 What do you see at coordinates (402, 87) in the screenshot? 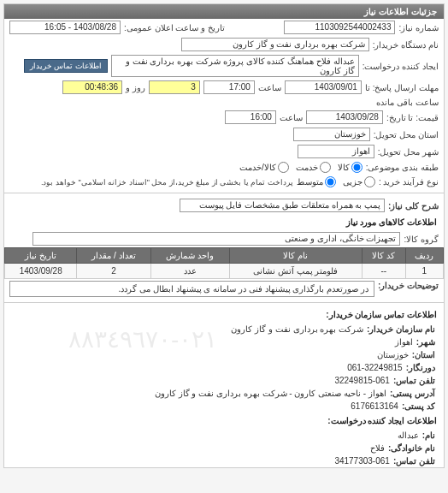
I see `reply-until-label: مهلت ارسال پاسخ: تا` at bounding box center [402, 87].